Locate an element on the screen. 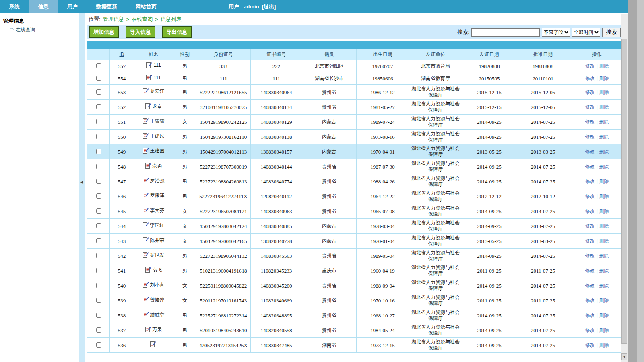 Image resolution: width=644 pixels, height=362 pixels. record-name: 潘胜章 is located at coordinates (157, 315).